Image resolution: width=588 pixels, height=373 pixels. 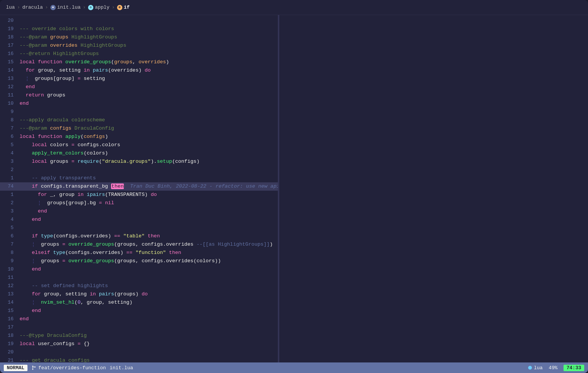 What do you see at coordinates (294, 368) in the screenshot?
I see `statusline: NORMAL feat/overrides-function init.lua …` at bounding box center [294, 368].